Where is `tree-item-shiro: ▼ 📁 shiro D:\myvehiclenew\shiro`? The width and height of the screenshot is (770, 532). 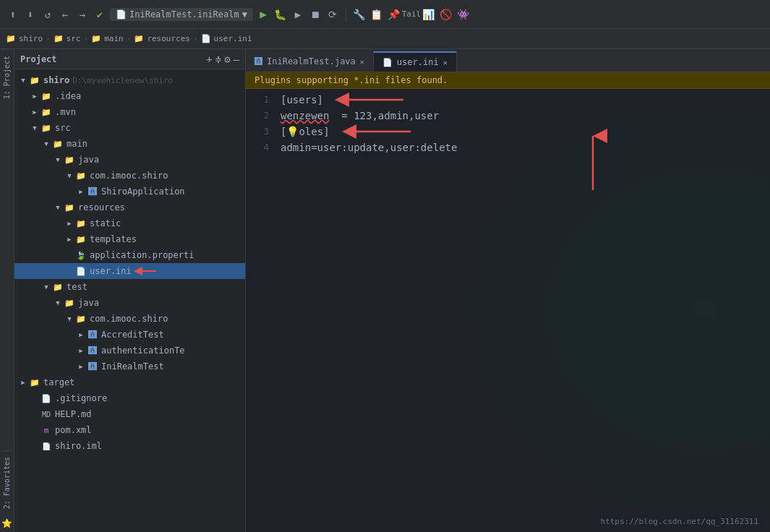
tree-item-shiro: ▼ 📁 shiro D:\myvehiclenew\shiro is located at coordinates (130, 80).